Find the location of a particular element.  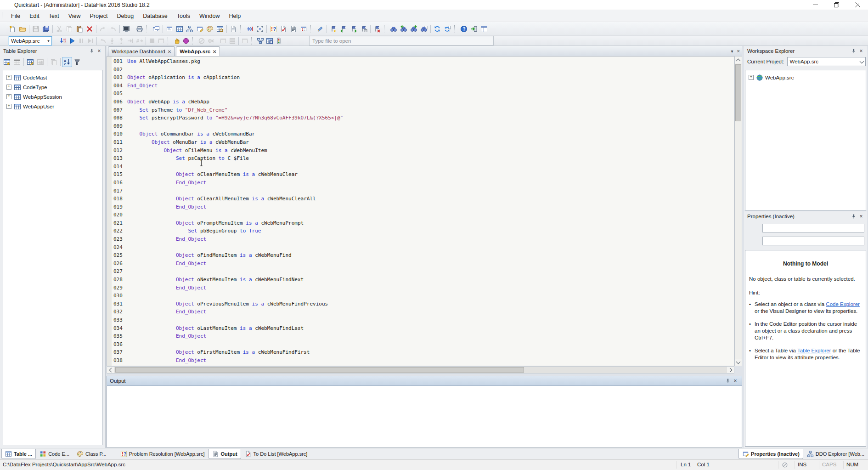

run-application-icon is located at coordinates (126, 29).